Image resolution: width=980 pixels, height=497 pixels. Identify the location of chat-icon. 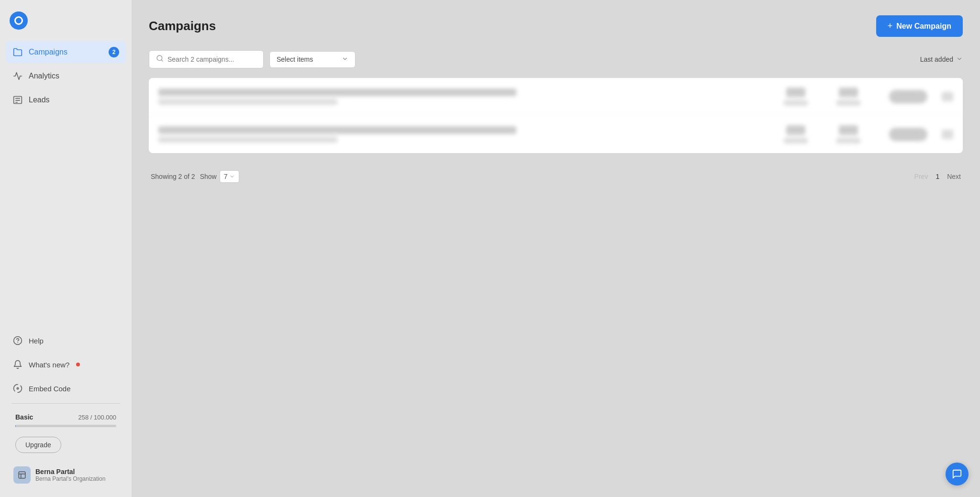
(957, 474).